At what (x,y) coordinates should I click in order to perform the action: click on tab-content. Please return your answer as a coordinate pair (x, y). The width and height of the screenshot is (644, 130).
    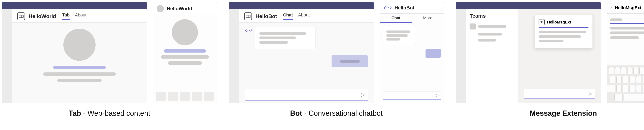
    Looking at the image, I should click on (80, 63).